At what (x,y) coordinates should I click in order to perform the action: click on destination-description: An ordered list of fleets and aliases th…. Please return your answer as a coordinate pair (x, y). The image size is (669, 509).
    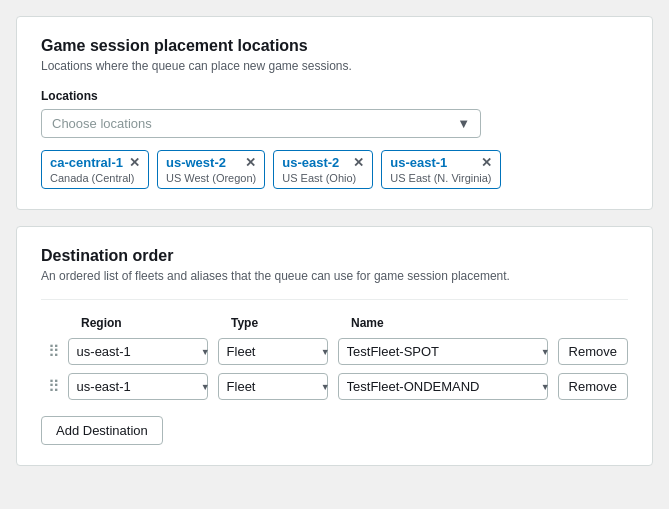
    Looking at the image, I should click on (334, 276).